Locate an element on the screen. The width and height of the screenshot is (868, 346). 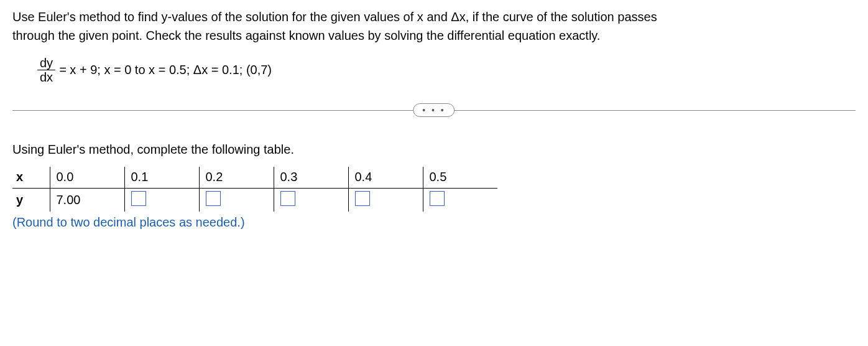
y-label: y is located at coordinates (31, 200).